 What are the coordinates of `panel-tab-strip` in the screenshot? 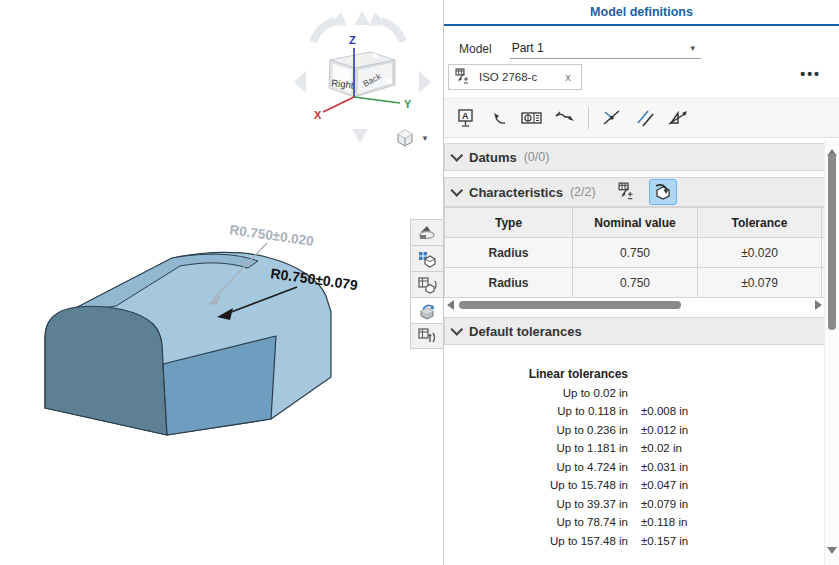 It's located at (427, 284).